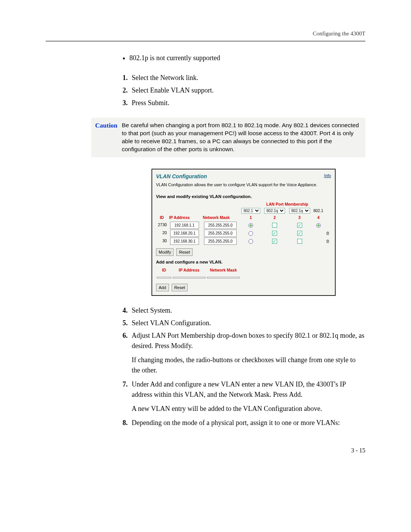 The image size is (411, 532). I want to click on step-7-note: A new VLAN entry will be added to the VL…, so click(249, 409).